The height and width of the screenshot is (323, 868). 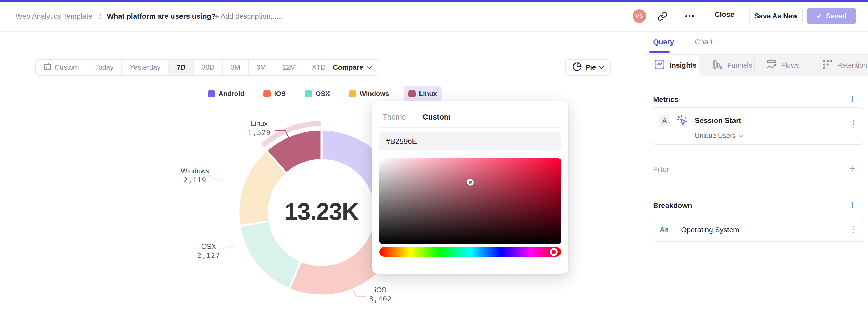 What do you see at coordinates (428, 94) in the screenshot?
I see `legend-label: Linux` at bounding box center [428, 94].